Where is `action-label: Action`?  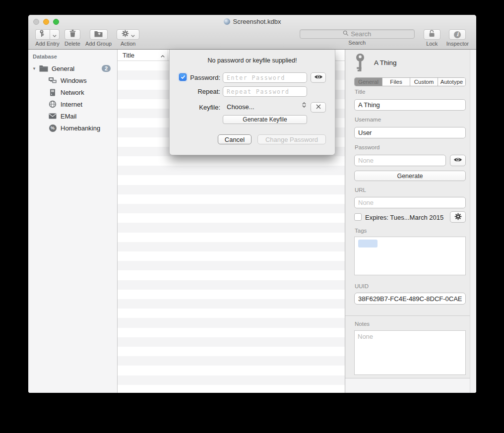
action-label: Action is located at coordinates (128, 44).